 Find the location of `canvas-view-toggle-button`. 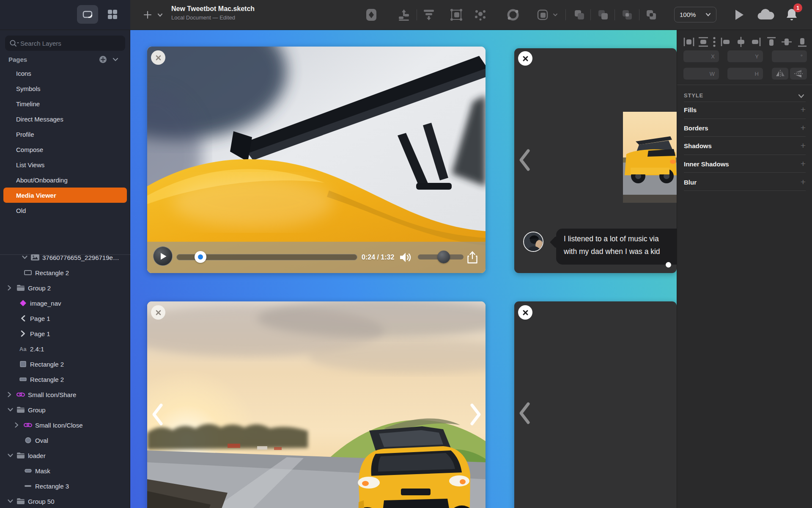

canvas-view-toggle-button is located at coordinates (88, 14).